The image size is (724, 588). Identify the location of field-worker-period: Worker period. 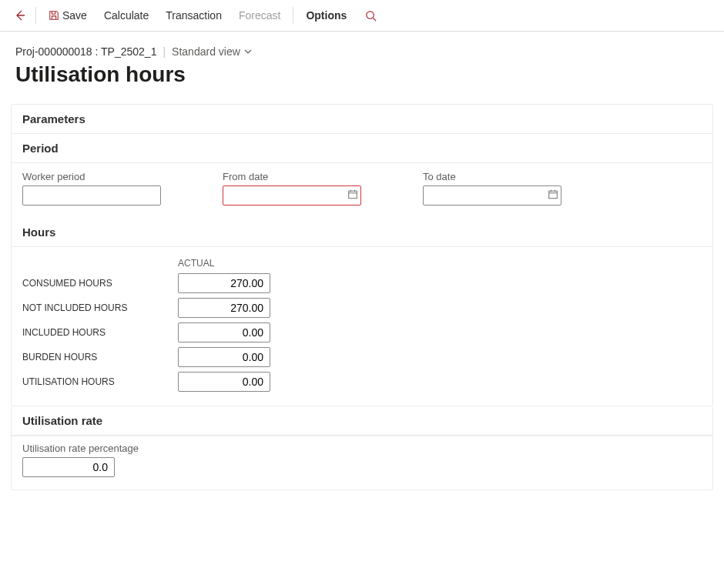
(92, 188).